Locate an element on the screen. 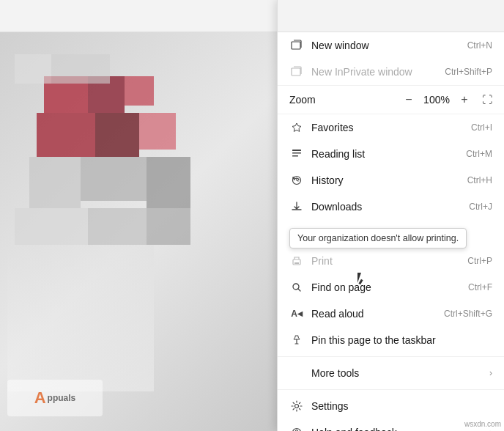 The image size is (504, 431). downloads-icon is located at coordinates (297, 207).